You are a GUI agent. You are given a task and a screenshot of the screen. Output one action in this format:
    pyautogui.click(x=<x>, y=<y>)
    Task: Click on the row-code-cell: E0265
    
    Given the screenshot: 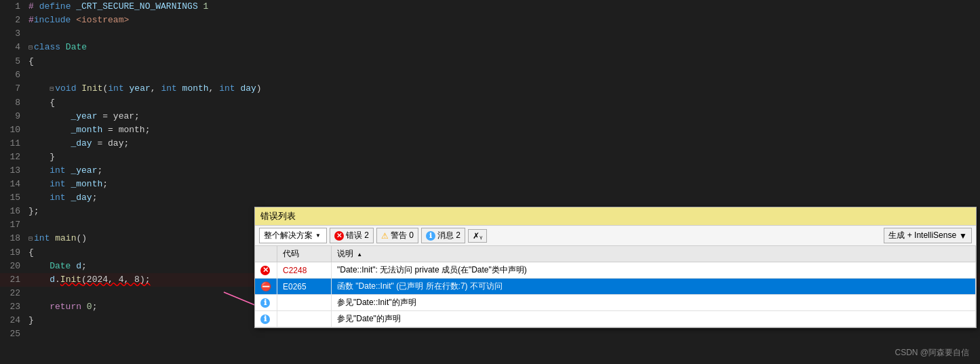 What is the action you would take?
    pyautogui.click(x=305, y=287)
    